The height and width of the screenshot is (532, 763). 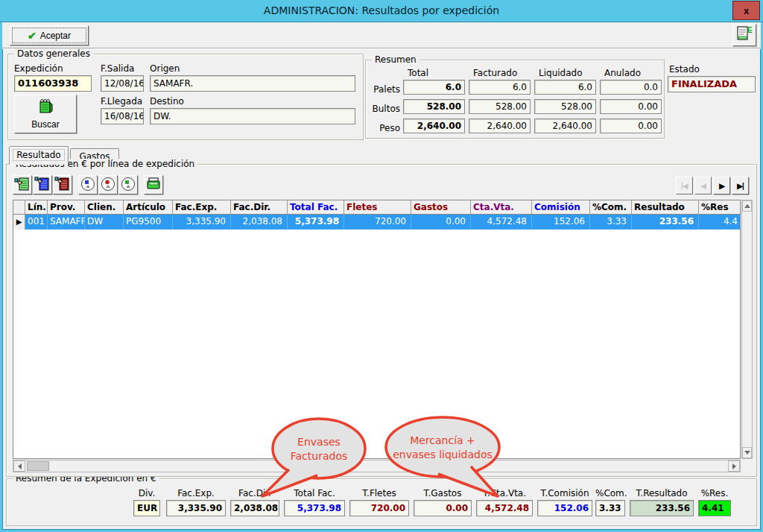 I want to click on pres-label: %Res., so click(x=715, y=493).